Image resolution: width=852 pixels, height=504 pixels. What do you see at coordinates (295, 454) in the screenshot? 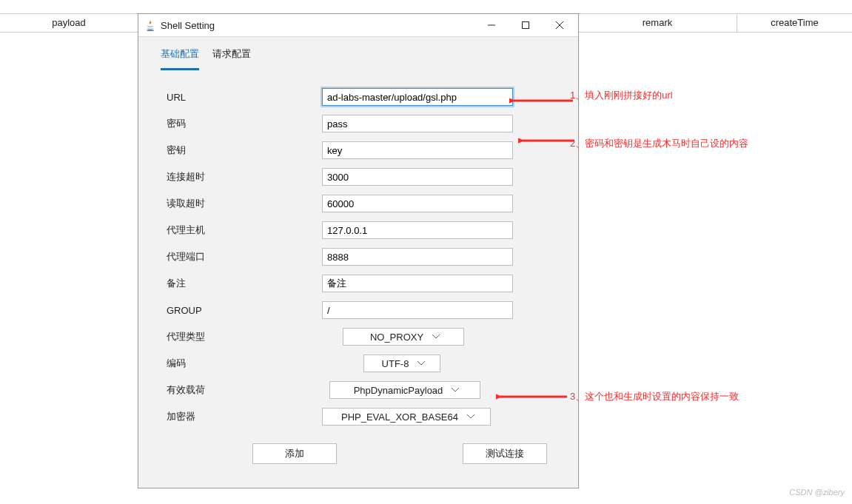
I see `add-button: 添加` at bounding box center [295, 454].